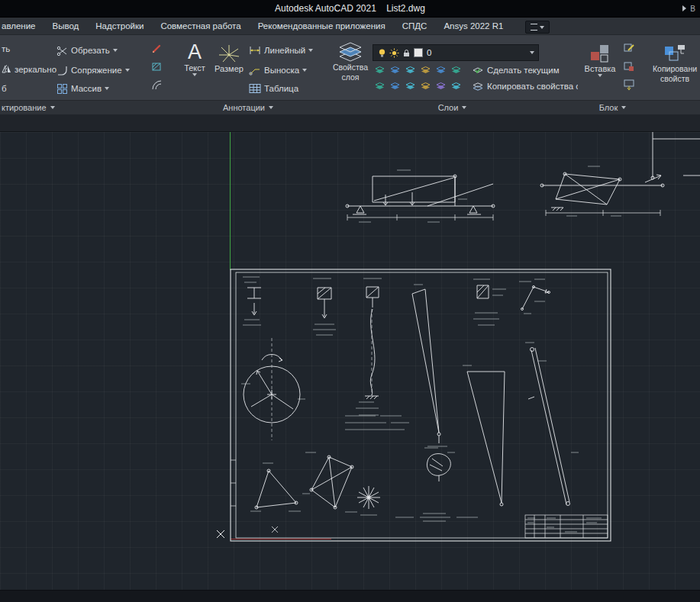  I want to click on copy-layer-props-icon, so click(478, 86).